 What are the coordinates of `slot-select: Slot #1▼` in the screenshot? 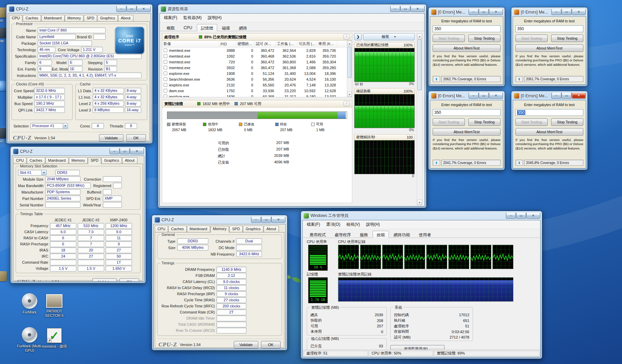 It's located at (32, 173).